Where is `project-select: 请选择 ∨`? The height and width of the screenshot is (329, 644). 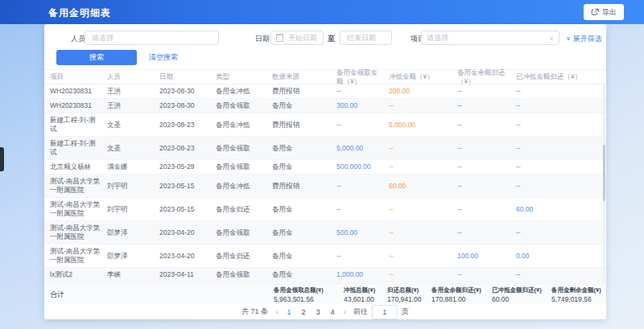
project-select: 请选择 ∨ is located at coordinates (490, 38).